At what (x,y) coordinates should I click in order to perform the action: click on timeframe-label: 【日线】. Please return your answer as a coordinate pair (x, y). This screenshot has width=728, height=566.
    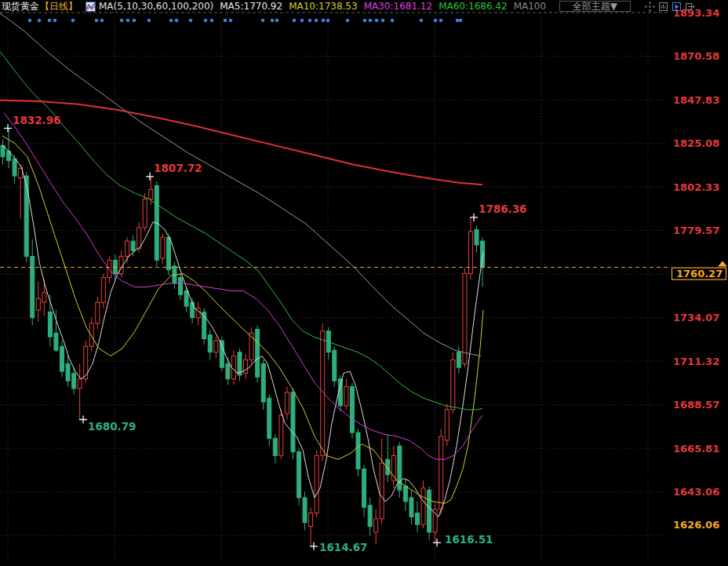
    Looking at the image, I should click on (59, 6).